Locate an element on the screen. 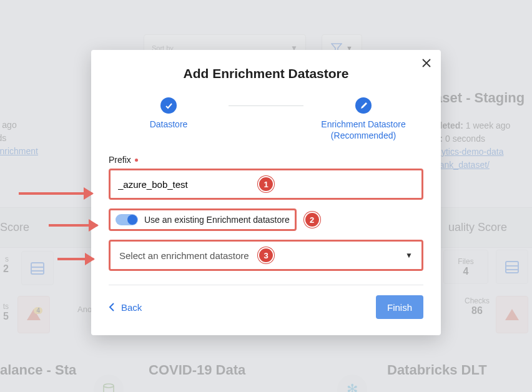  required-indicator is located at coordinates (136, 160).